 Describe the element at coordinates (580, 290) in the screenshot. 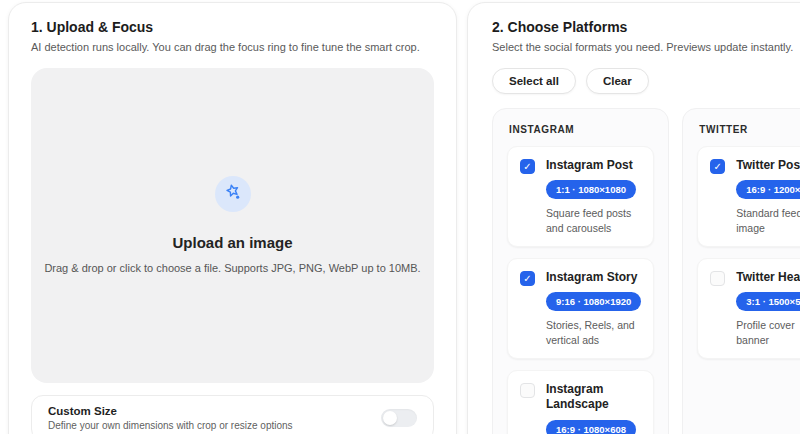

I see `platform-item-list: ✓ Instagram Post 1:1 · 1080×1080 Square …` at that location.